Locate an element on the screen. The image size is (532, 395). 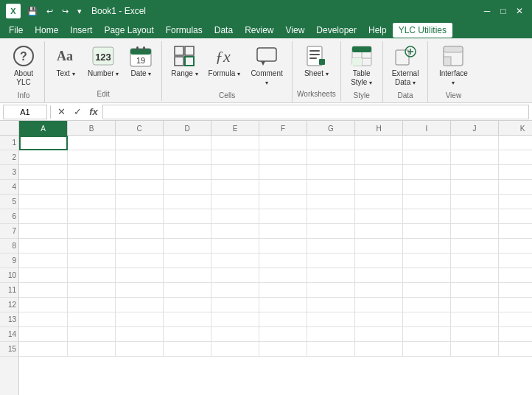
cell-D15 is located at coordinates (187, 349).